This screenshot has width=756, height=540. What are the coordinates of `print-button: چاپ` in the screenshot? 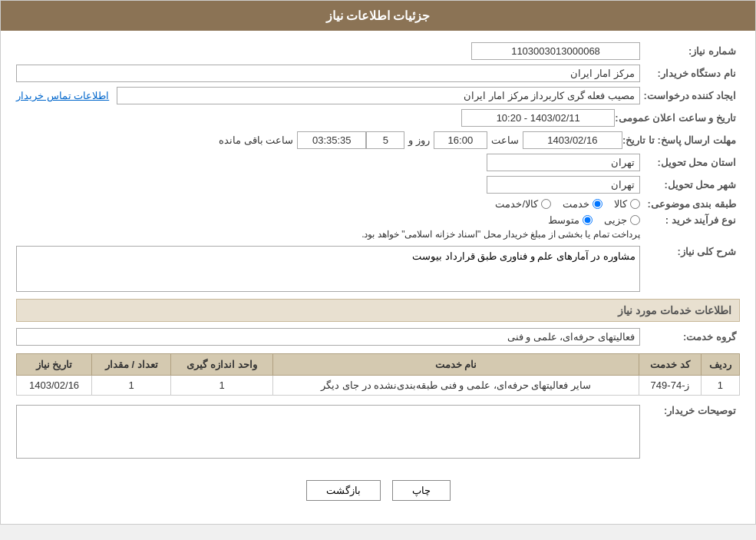 It's located at (421, 490).